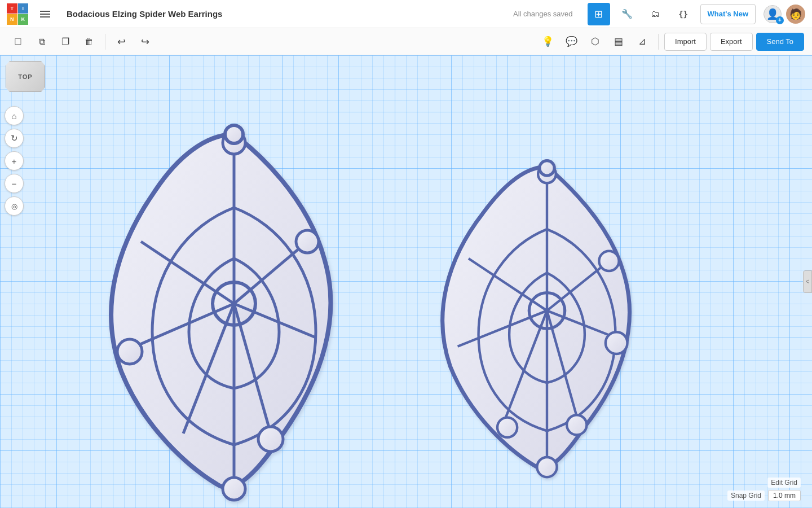 Image resolution: width=812 pixels, height=508 pixels. What do you see at coordinates (619, 42) in the screenshot?
I see `align-button: ▤` at bounding box center [619, 42].